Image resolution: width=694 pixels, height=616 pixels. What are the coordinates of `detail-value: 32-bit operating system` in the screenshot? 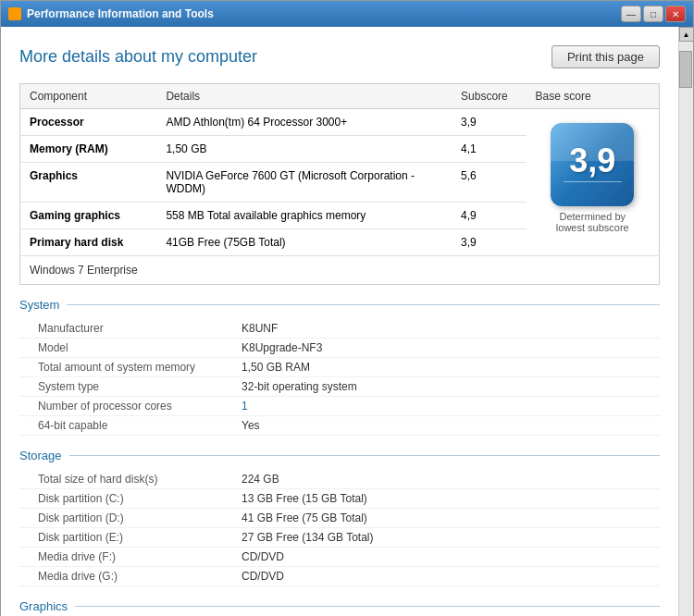 It's located at (300, 387).